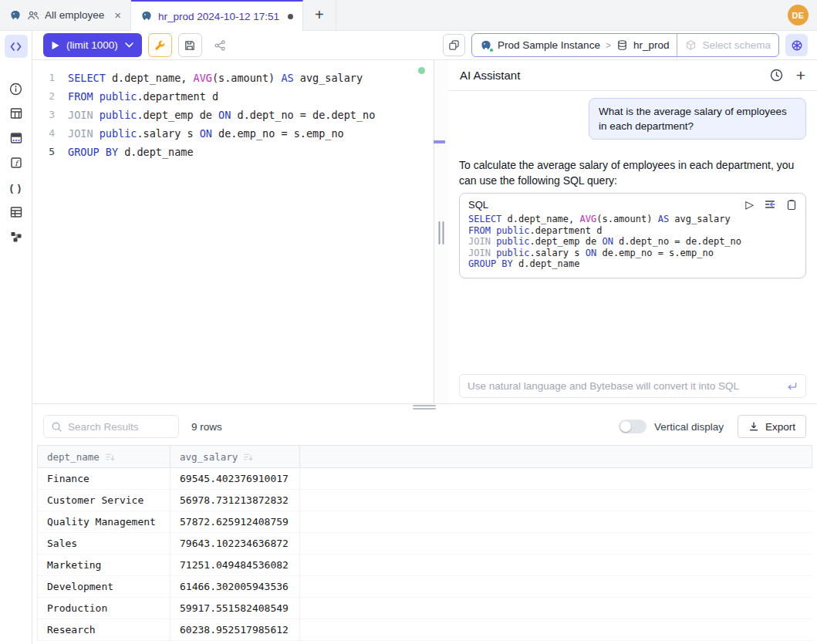  What do you see at coordinates (754, 427) in the screenshot?
I see `download-icon` at bounding box center [754, 427].